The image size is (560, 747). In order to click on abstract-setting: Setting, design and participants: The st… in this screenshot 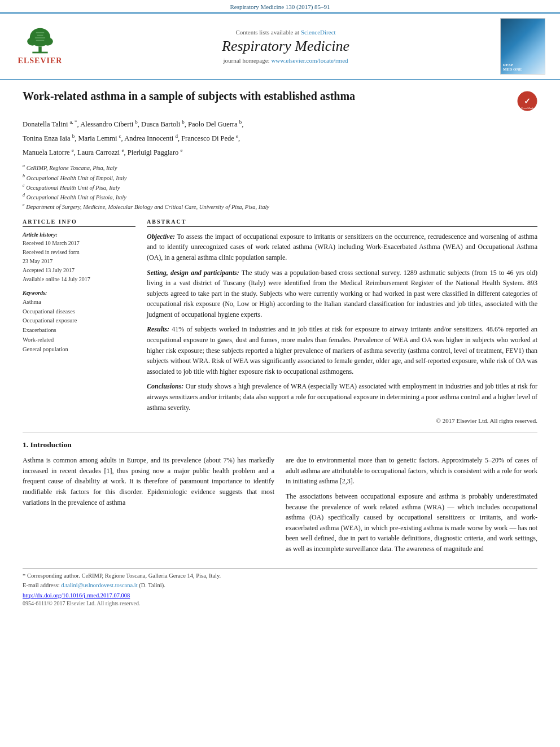, I will do `click(342, 294)`.